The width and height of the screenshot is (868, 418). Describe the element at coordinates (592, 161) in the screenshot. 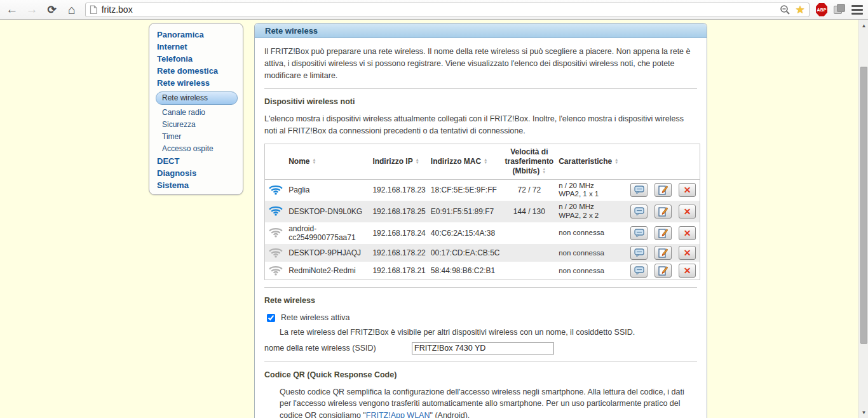

I see `col-caratteristiche: Caratteristiche` at that location.